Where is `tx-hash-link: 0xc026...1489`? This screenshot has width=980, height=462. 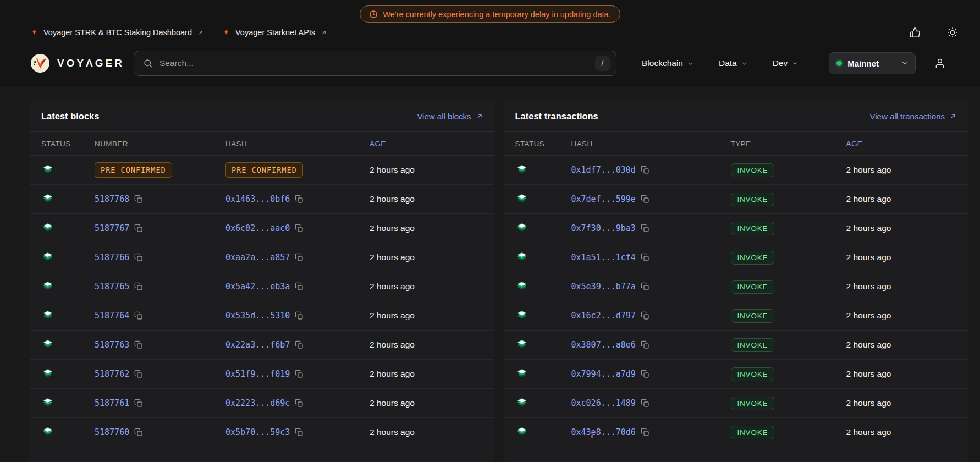 tx-hash-link: 0xc026...1489 is located at coordinates (604, 403).